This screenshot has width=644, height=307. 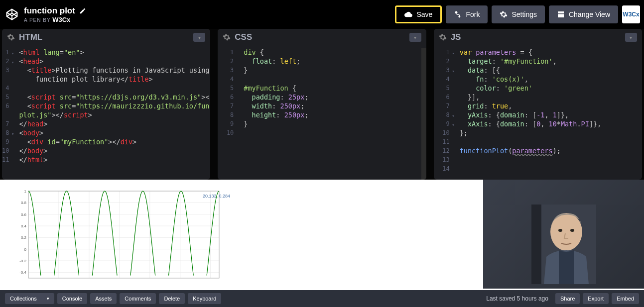 What do you see at coordinates (172, 299) in the screenshot?
I see `delete-button: Delete` at bounding box center [172, 299].